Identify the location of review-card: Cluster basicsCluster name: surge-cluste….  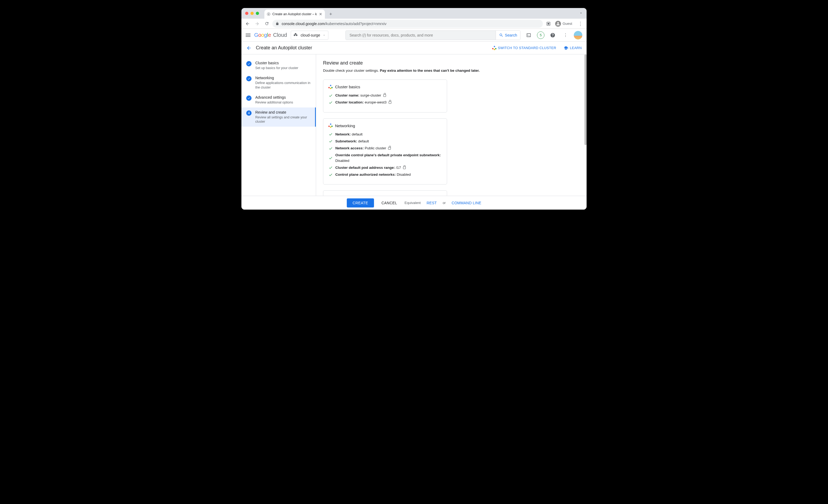
(385, 96).